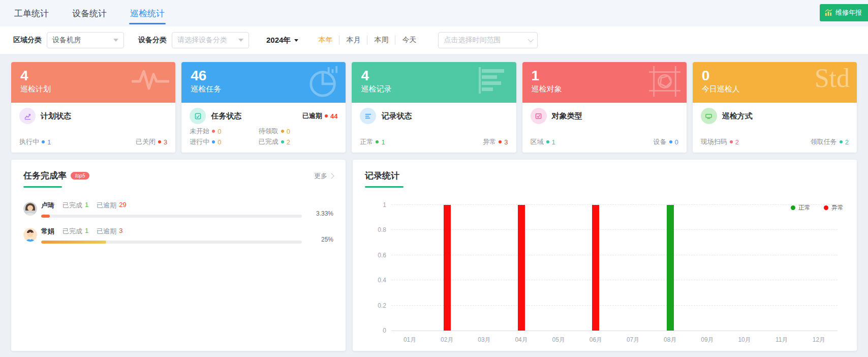  I want to click on card-inspection-record: 4 巡检记录 记录状态 正常1 异常3, so click(434, 107).